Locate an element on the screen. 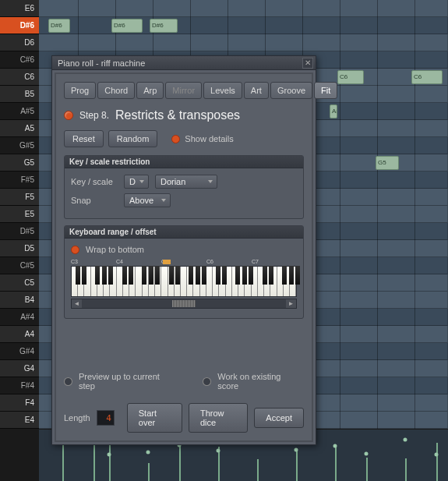  key-label: E4 is located at coordinates (19, 420).